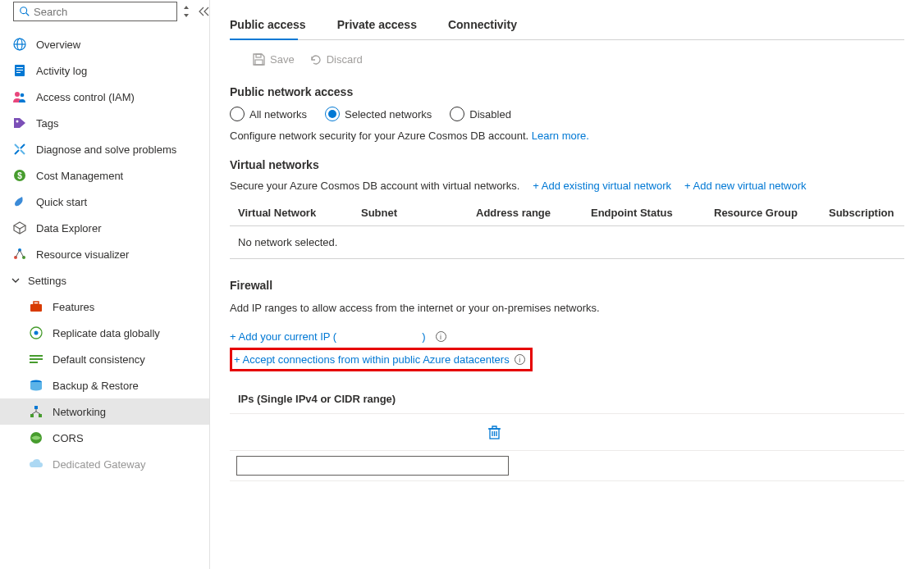 The height and width of the screenshot is (569, 924). What do you see at coordinates (378, 114) in the screenshot?
I see `radio-selected-networks: Selected networks` at bounding box center [378, 114].